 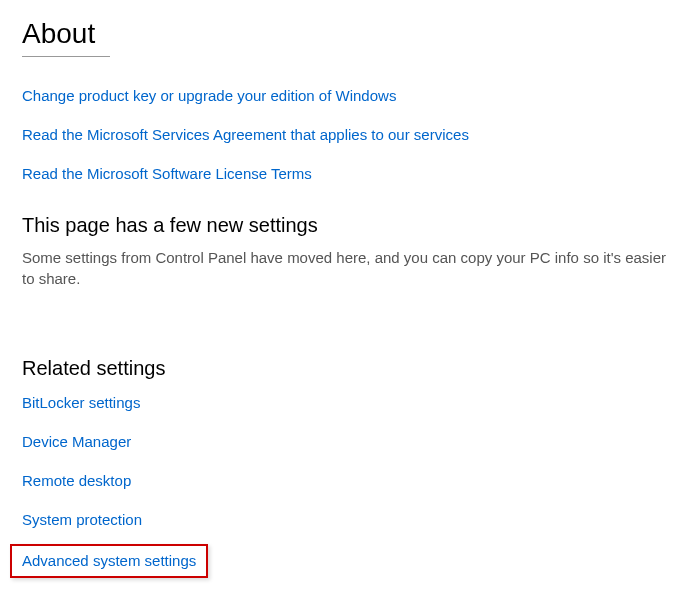 I want to click on link-system-protection: System protection, so click(x=82, y=520).